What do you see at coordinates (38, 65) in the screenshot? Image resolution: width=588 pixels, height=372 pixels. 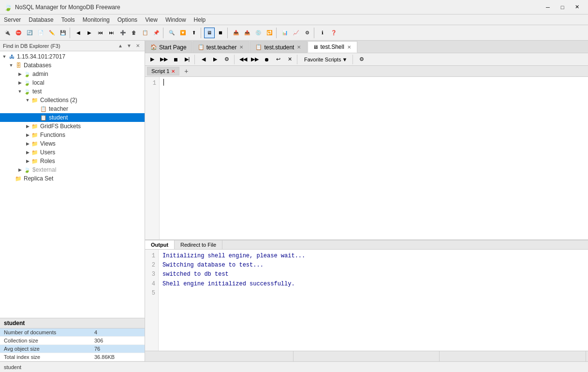 I see `databases-label: Databases` at bounding box center [38, 65].